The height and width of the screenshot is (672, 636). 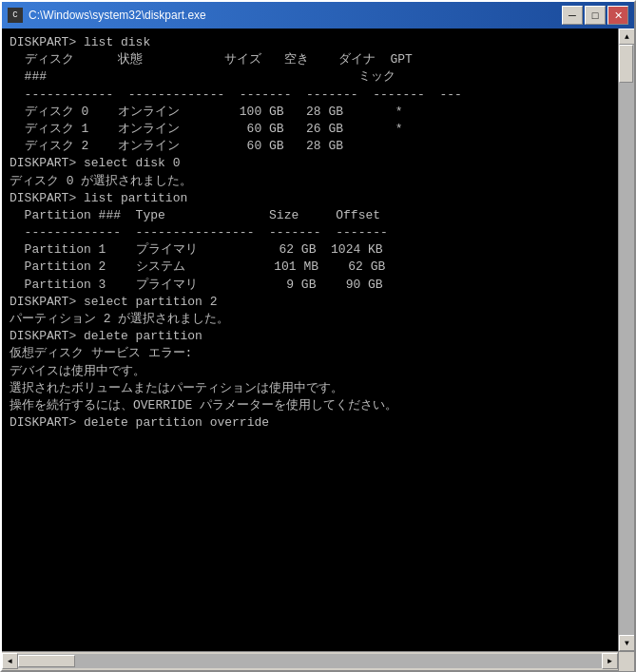 I want to click on title-bar: C C:\Windows\system32\diskpart.exe ─ □ ✕, so click(x=318, y=15).